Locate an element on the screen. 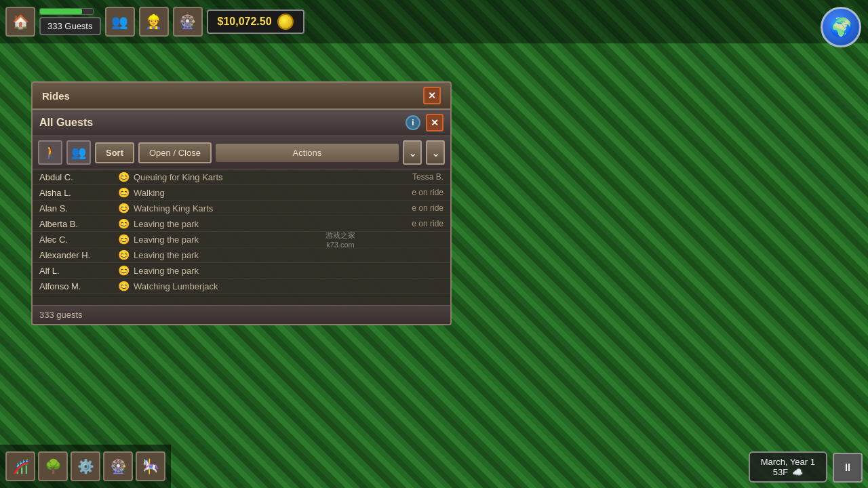  guests-icon-btn: 👥 is located at coordinates (120, 22).